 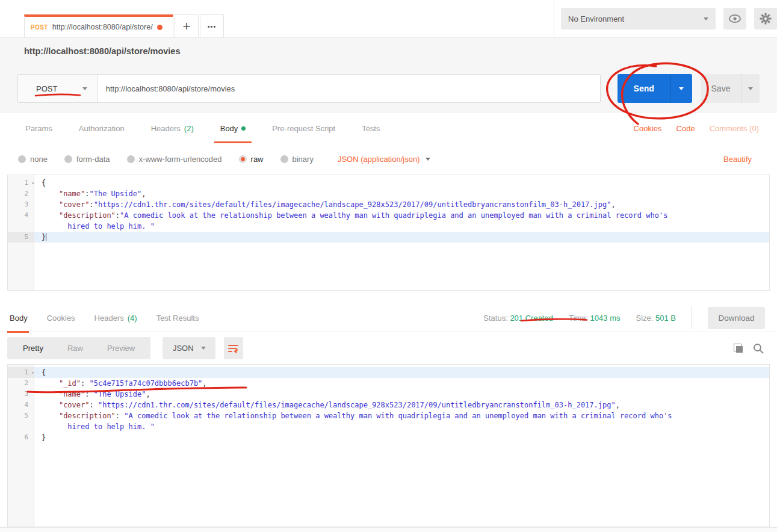 I want to click on code-line: 5}, so click(x=389, y=237).